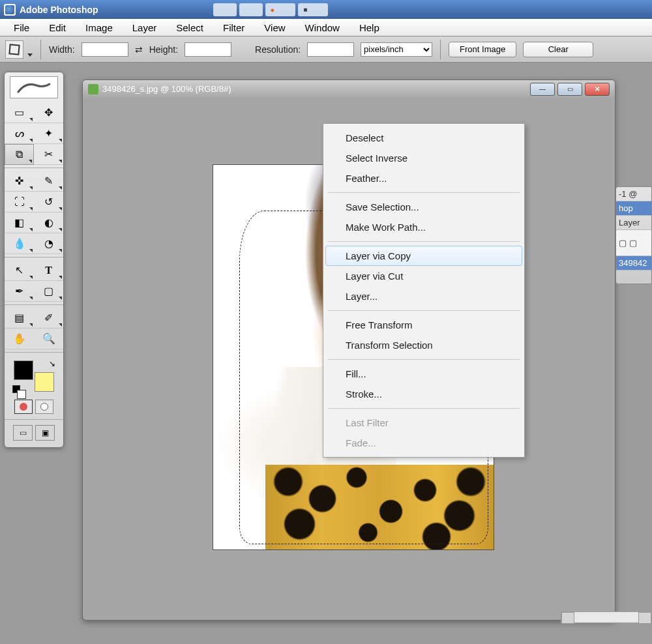 Image resolution: width=652 pixels, height=644 pixels. Describe the element at coordinates (424, 227) in the screenshot. I see `ctx-make-work-path: Make Work Path...` at that location.